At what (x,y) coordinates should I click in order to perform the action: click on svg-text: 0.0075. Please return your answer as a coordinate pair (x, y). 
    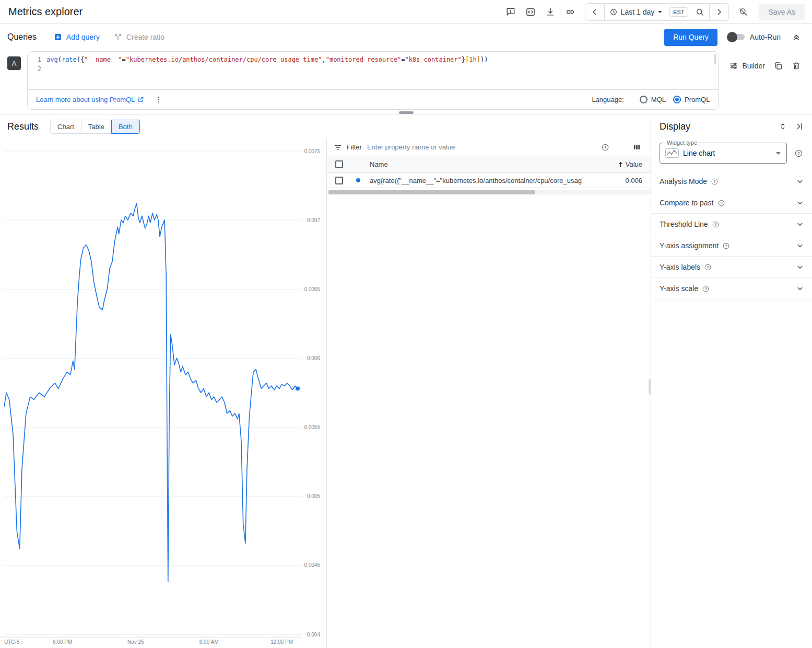
    Looking at the image, I should click on (312, 152).